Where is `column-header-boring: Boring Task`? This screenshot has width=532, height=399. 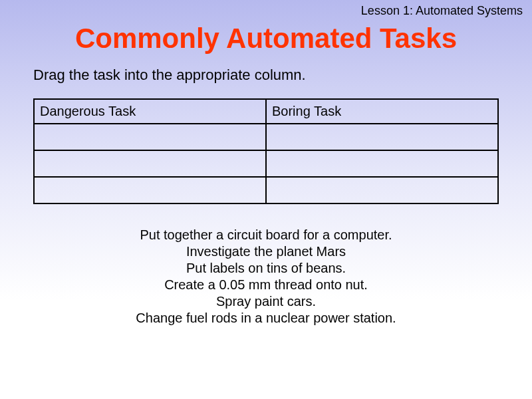 column-header-boring: Boring Task is located at coordinates (382, 112).